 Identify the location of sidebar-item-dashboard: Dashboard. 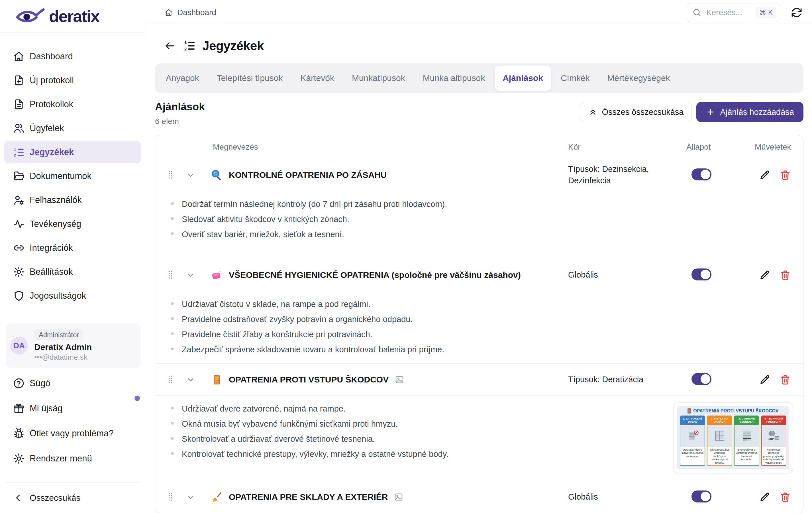
(72, 56).